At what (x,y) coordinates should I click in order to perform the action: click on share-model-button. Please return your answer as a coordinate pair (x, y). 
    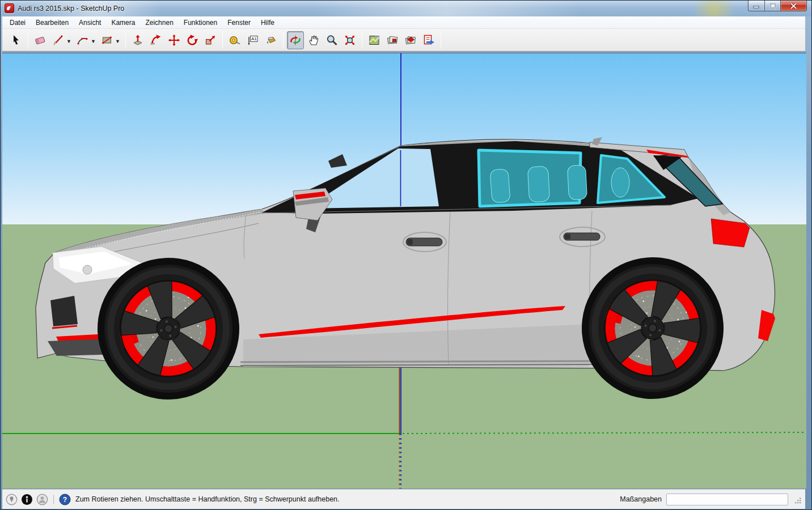
    Looking at the image, I should click on (429, 40).